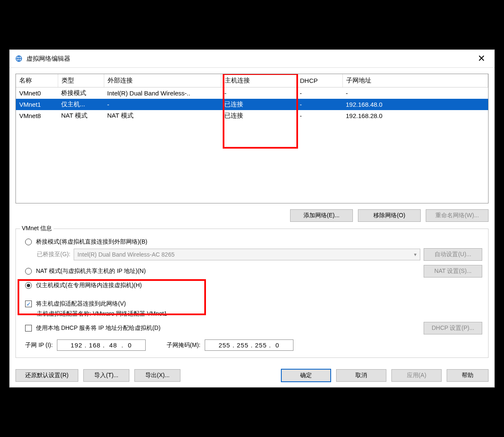  What do you see at coordinates (247, 254) in the screenshot?
I see `bridged-adapter-select: Intel(R) Dual Band Wireless-AC 8265 ▾` at bounding box center [247, 254].